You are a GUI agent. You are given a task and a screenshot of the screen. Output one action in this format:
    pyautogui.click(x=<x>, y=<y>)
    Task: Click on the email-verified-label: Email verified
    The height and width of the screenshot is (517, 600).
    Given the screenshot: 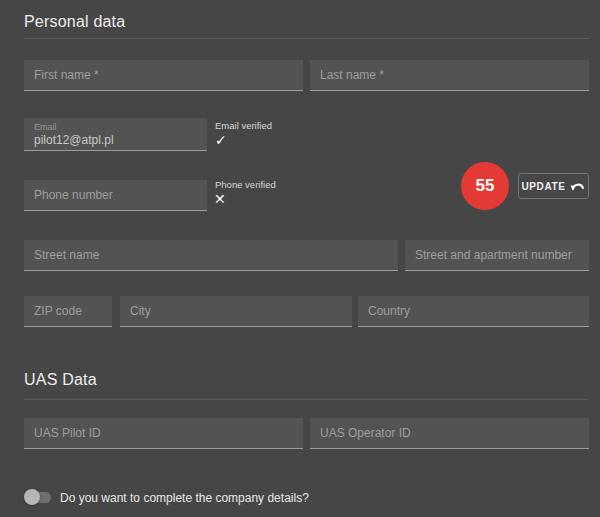 What is the action you would take?
    pyautogui.click(x=244, y=126)
    